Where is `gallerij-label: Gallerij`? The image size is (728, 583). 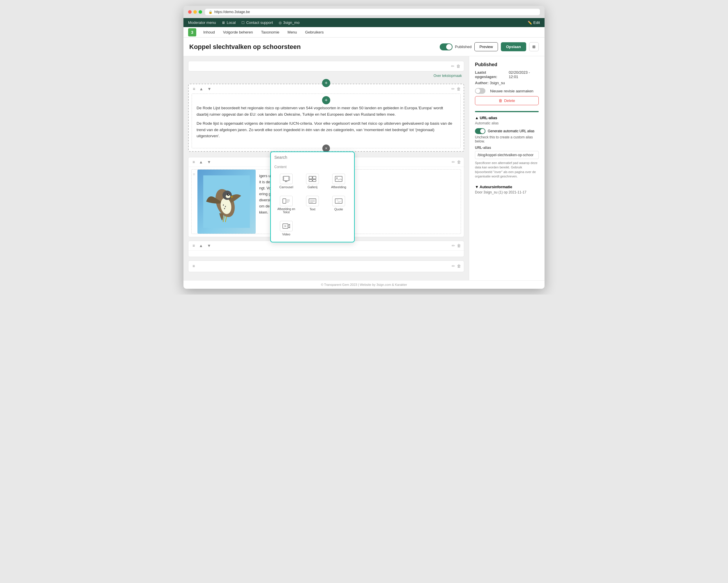 gallerij-label: Gallerij is located at coordinates (313, 187).